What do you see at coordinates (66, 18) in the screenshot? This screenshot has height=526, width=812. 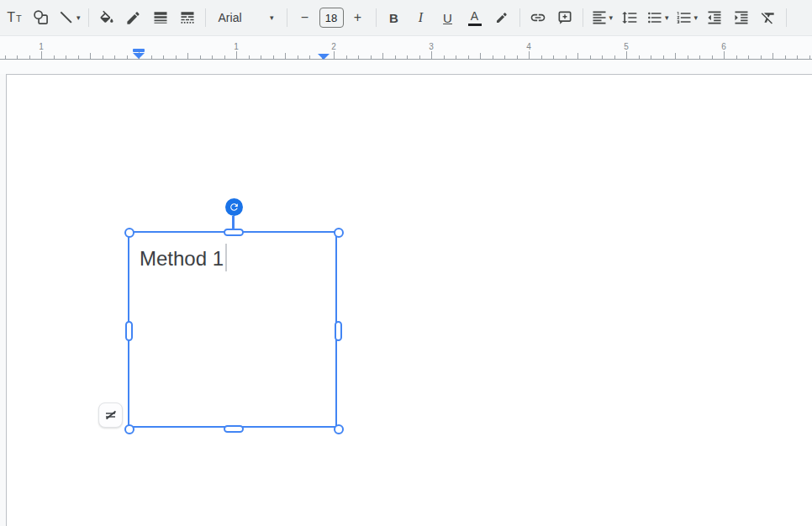 I see `line-icon` at bounding box center [66, 18].